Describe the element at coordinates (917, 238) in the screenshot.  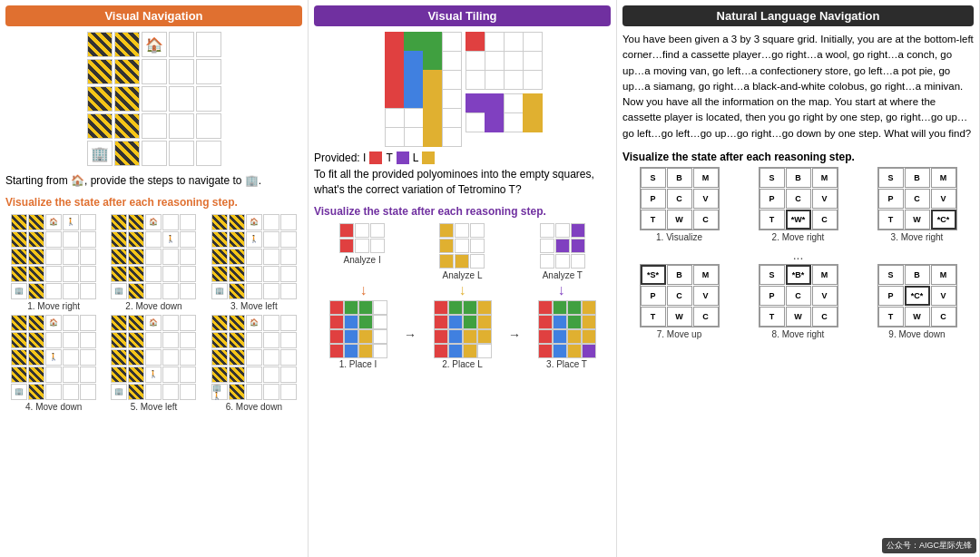
I see `nln-step-3-label: 3. Move right` at that location.